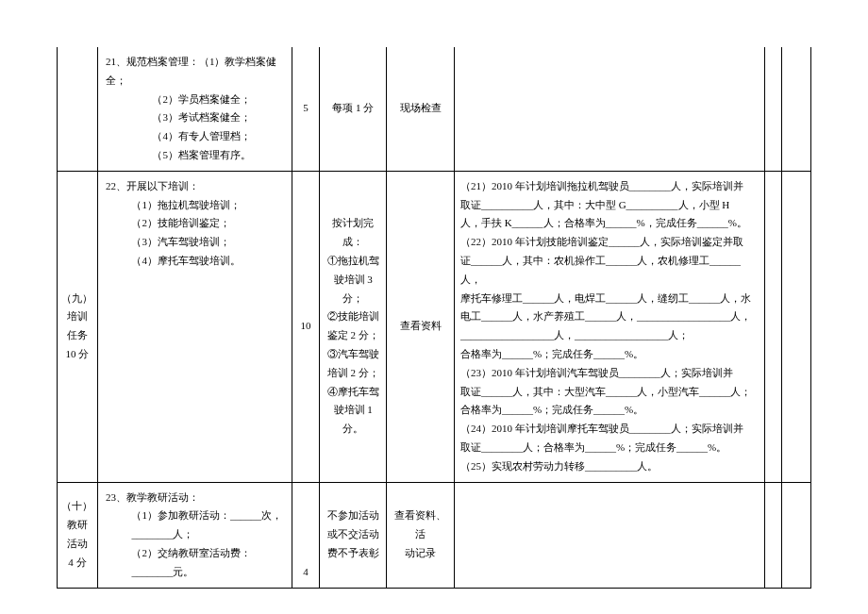 The width and height of the screenshot is (868, 614). Describe the element at coordinates (77, 326) in the screenshot. I see `section-cell: （九） 培训 任务 10 分` at that location.